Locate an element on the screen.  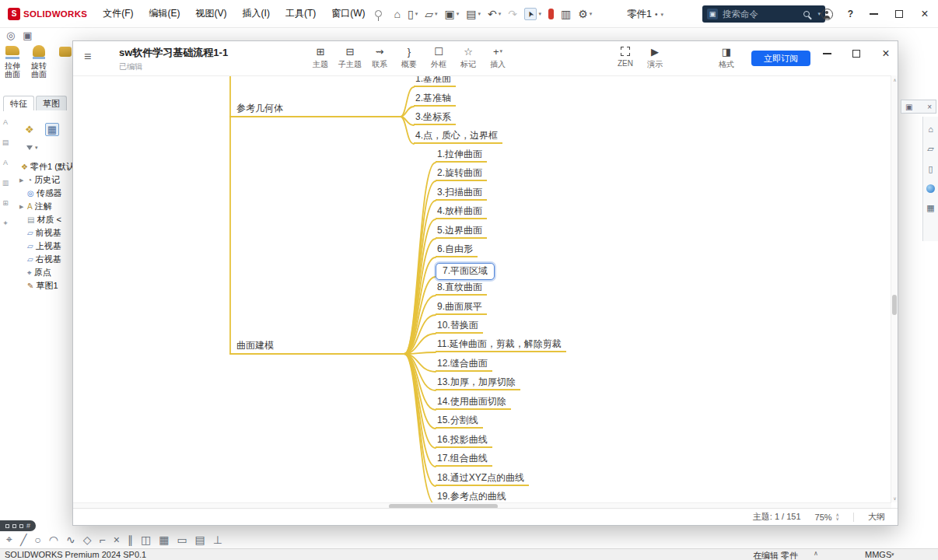
tree-item-right-plane: ▱右视基 is located at coordinates (42, 260).